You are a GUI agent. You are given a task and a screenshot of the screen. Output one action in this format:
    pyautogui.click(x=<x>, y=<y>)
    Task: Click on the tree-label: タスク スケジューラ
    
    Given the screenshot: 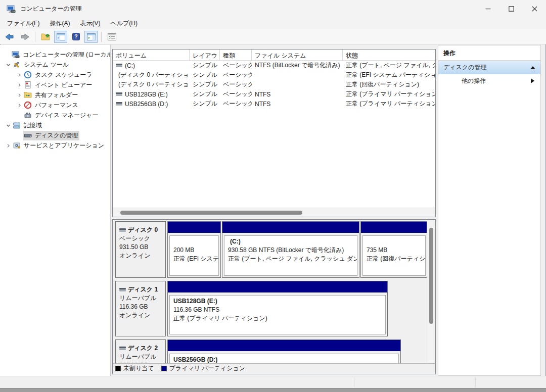 What is the action you would take?
    pyautogui.click(x=64, y=75)
    